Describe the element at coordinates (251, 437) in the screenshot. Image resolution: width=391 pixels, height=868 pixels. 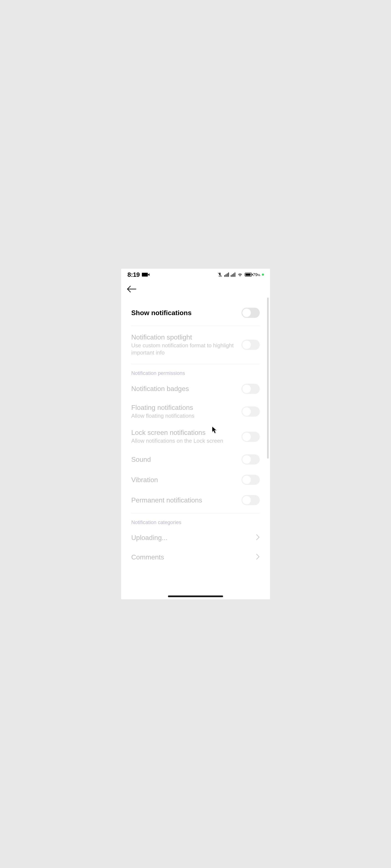
I see `lock-screen-notifications-toggle` at that location.